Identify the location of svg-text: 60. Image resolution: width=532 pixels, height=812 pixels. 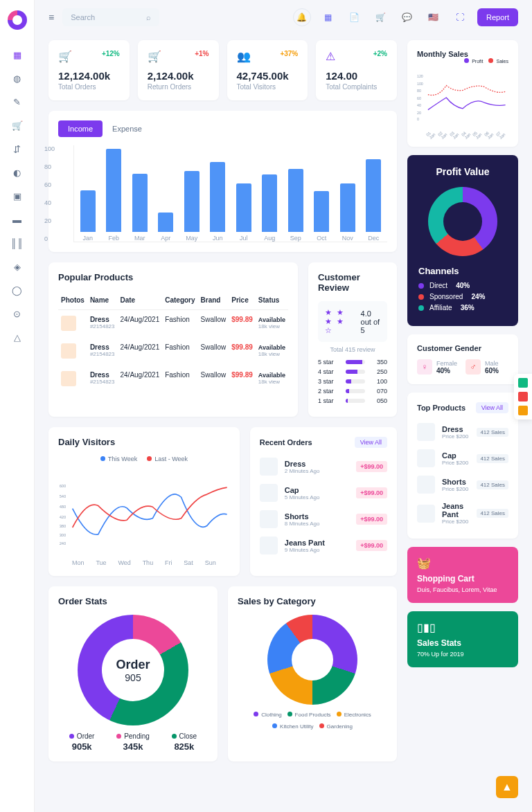
(419, 98).